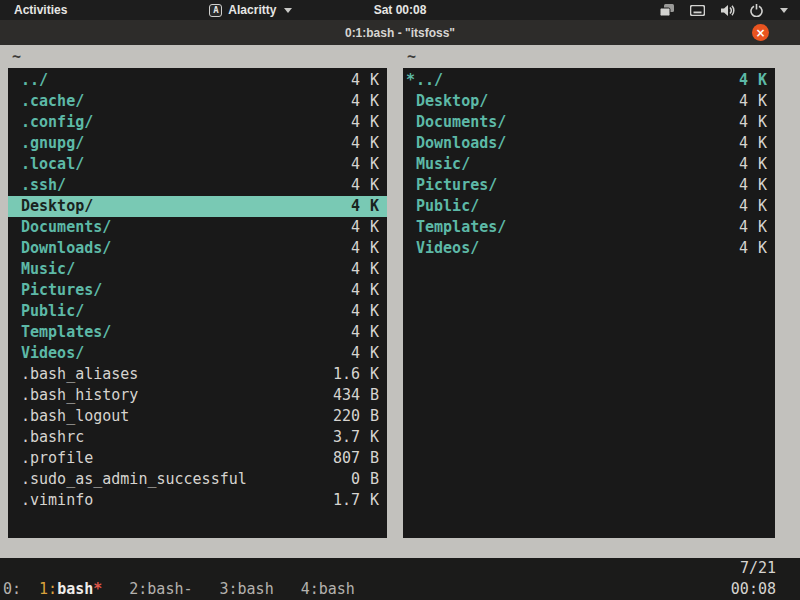 The height and width of the screenshot is (600, 800). Describe the element at coordinates (52, 102) in the screenshot. I see `file-name: .cache/` at that location.